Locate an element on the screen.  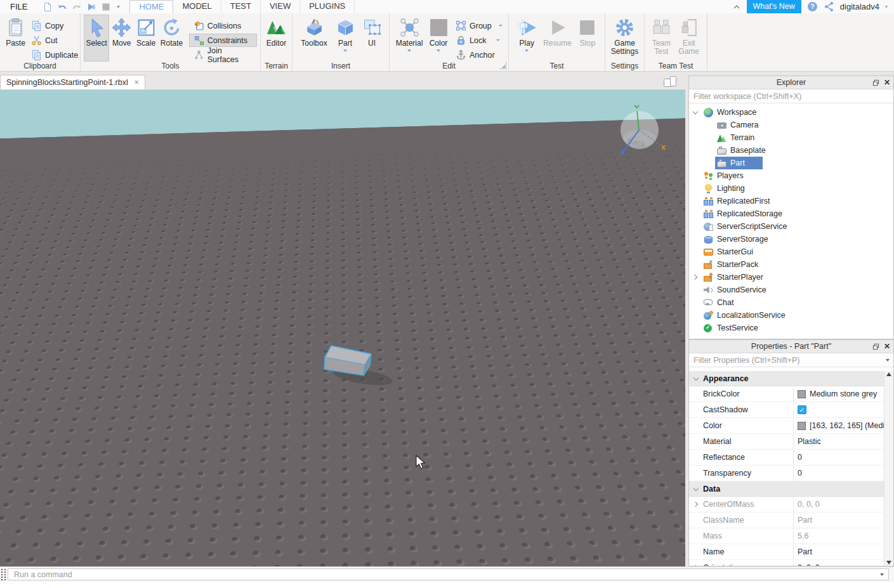
explorer-item-replicatedfirst: ReplicatedFirst is located at coordinates (791, 201).